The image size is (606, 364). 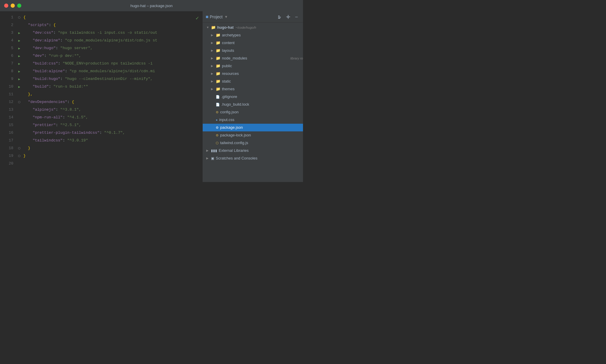 I want to click on external-libraries-label: External Libraries, so click(x=234, y=151).